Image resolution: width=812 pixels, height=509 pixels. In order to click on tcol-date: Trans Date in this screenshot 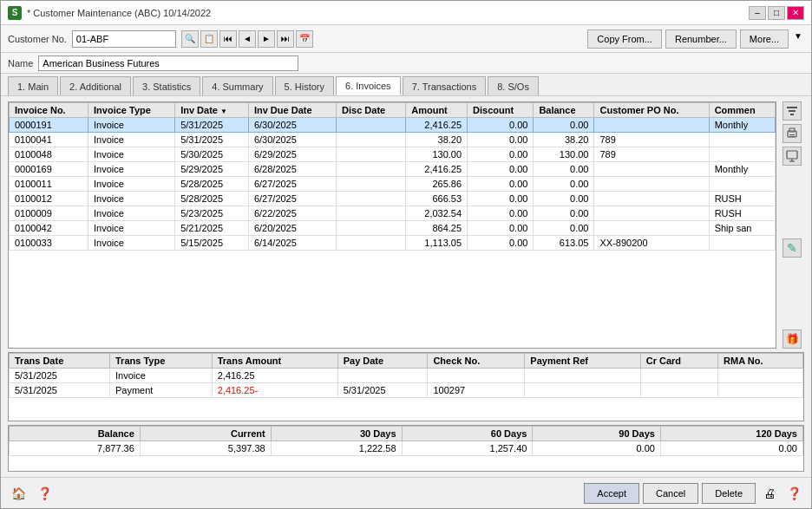, I will do `click(60, 361)`.